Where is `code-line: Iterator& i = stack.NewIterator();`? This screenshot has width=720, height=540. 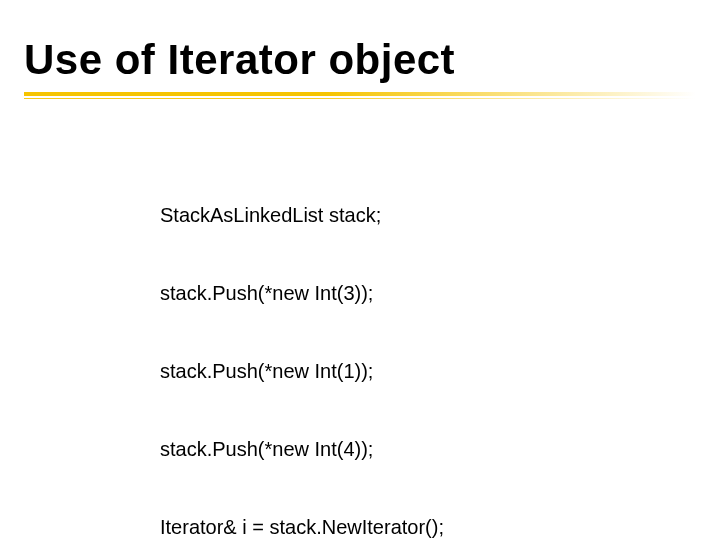
code-line: Iterator& i = stack.NewIterator(); is located at coordinates (302, 527).